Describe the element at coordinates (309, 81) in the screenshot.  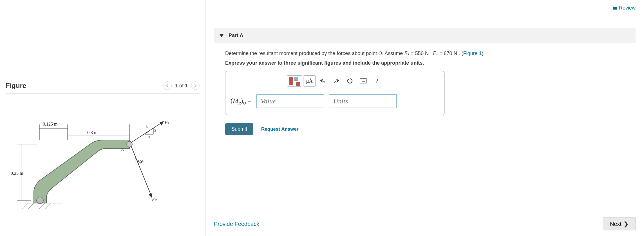
I see `special-chars-button: µÅ` at that location.